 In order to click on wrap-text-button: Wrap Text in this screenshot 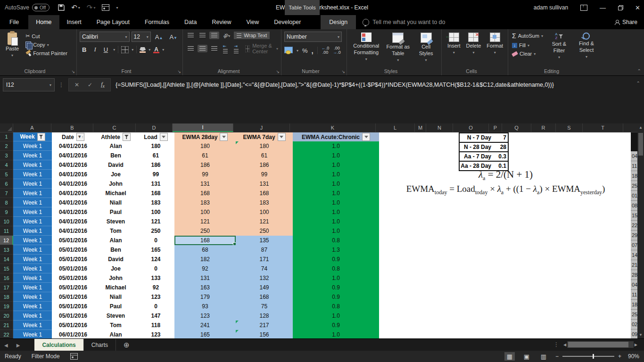, I will do `click(252, 35)`.